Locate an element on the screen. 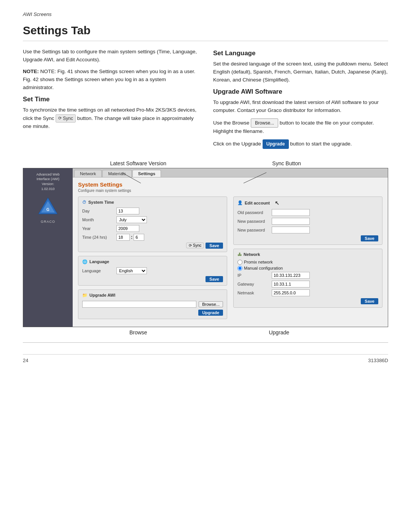 This screenshot has height=532, width=411. netmask-row: Netmask is located at coordinates (308, 293).